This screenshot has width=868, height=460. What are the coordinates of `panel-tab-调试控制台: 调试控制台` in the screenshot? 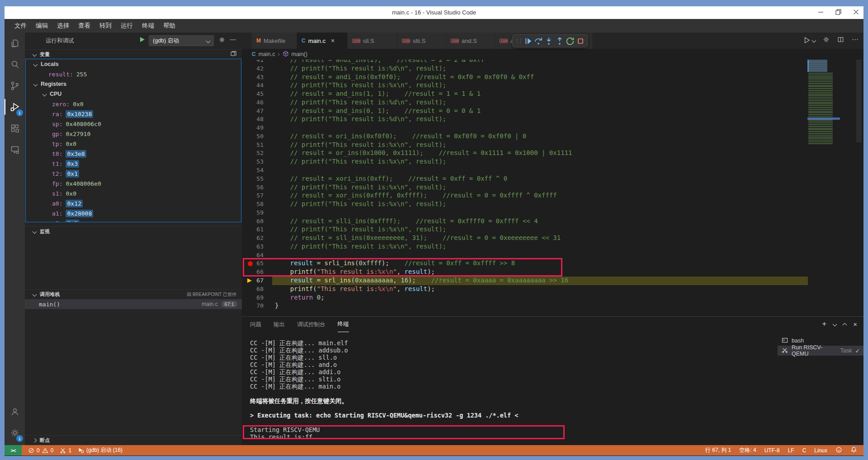 It's located at (311, 324).